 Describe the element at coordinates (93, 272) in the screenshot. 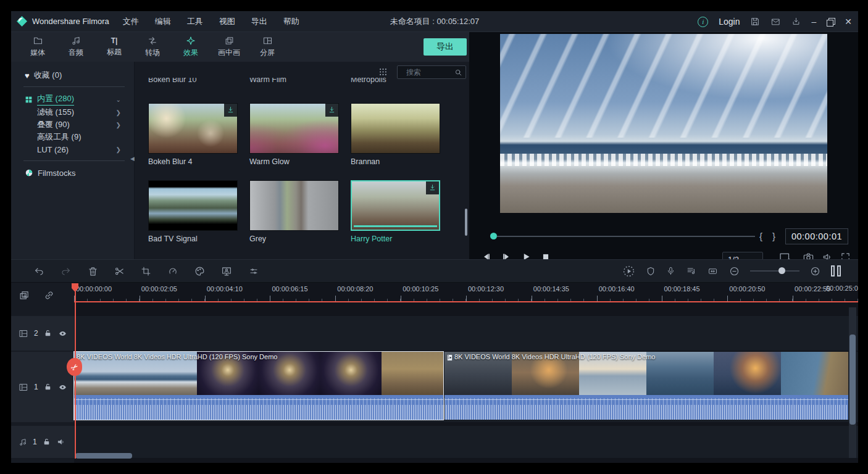

I see `delete-icon` at that location.